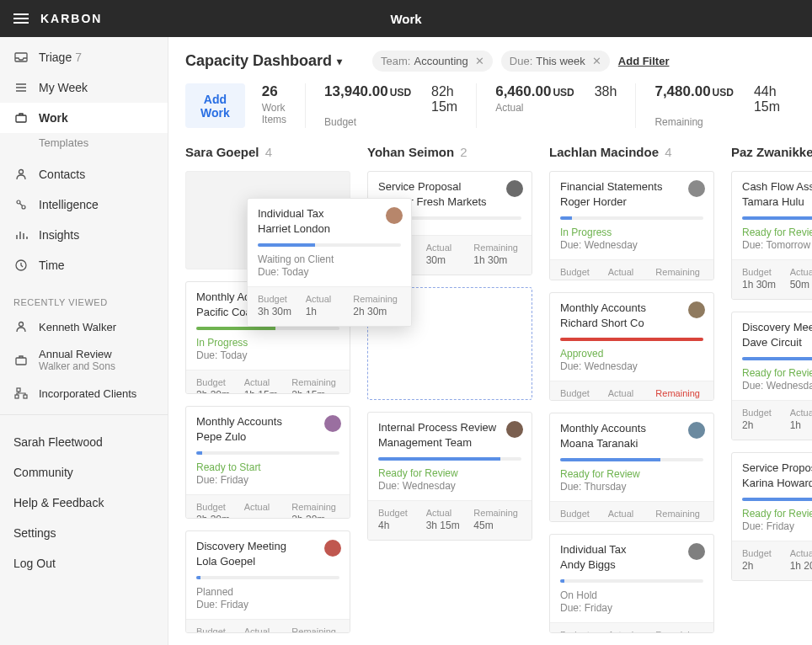 The height and width of the screenshot is (645, 812). I want to click on nav-templates: Templates, so click(84, 147).